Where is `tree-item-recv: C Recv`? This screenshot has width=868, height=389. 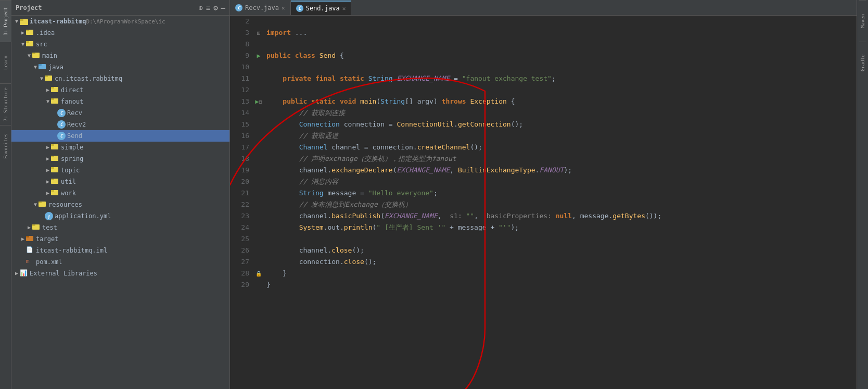
tree-item-recv: C Recv is located at coordinates (121, 113).